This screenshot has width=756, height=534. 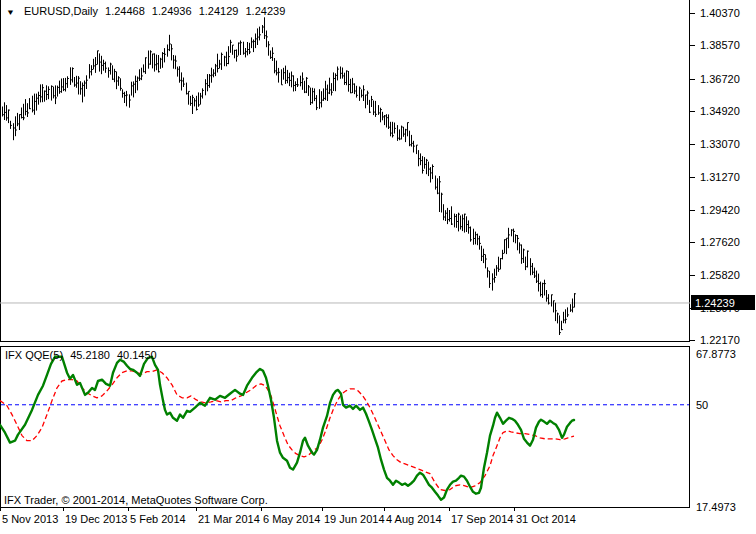 I want to click on price-axis-label: 1.34920, so click(x=727, y=111).